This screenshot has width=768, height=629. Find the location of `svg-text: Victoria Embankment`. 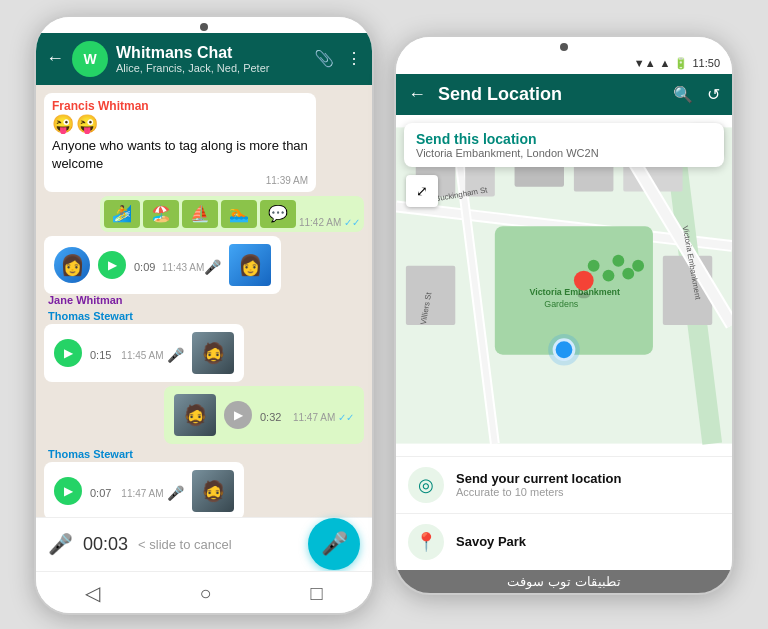

svg-text: Victoria Embankment is located at coordinates (574, 292).